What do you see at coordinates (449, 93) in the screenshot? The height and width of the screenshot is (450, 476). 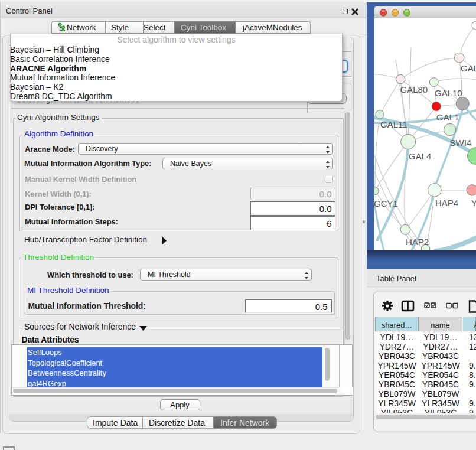 I see `svg-text: GAL10` at bounding box center [449, 93].